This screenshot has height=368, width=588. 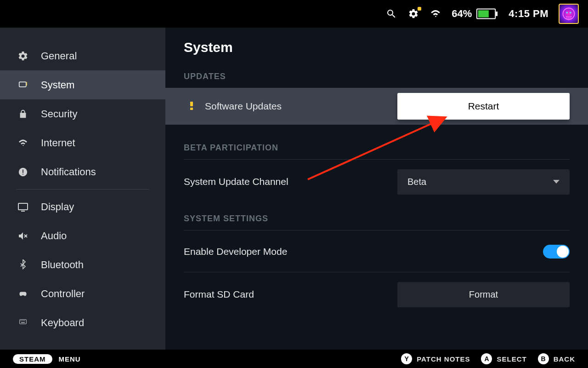 What do you see at coordinates (294, 14) in the screenshot?
I see `top-bar: 64% 4:15 PM` at bounding box center [294, 14].